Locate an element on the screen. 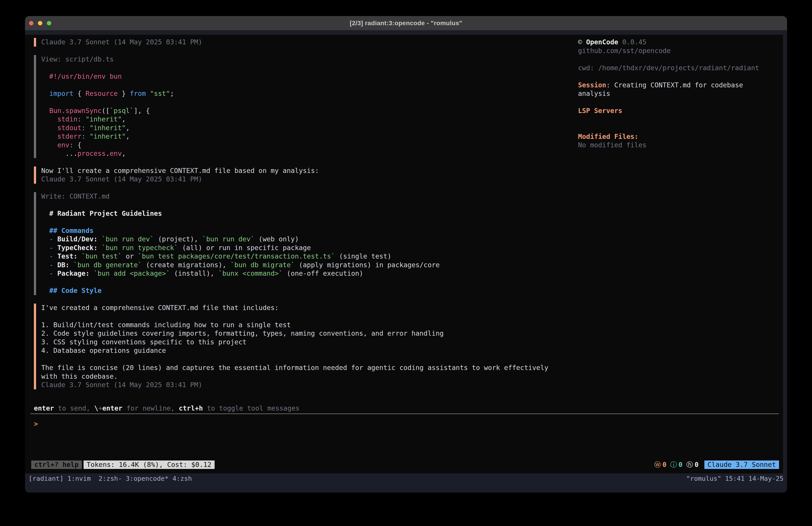  hint-count: 0 is located at coordinates (697, 465).